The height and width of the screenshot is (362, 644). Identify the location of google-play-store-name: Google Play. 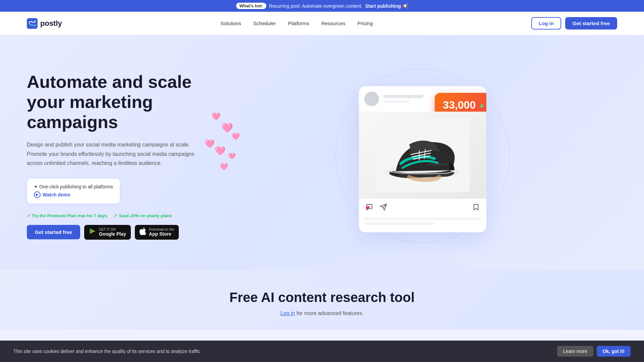
(113, 234).